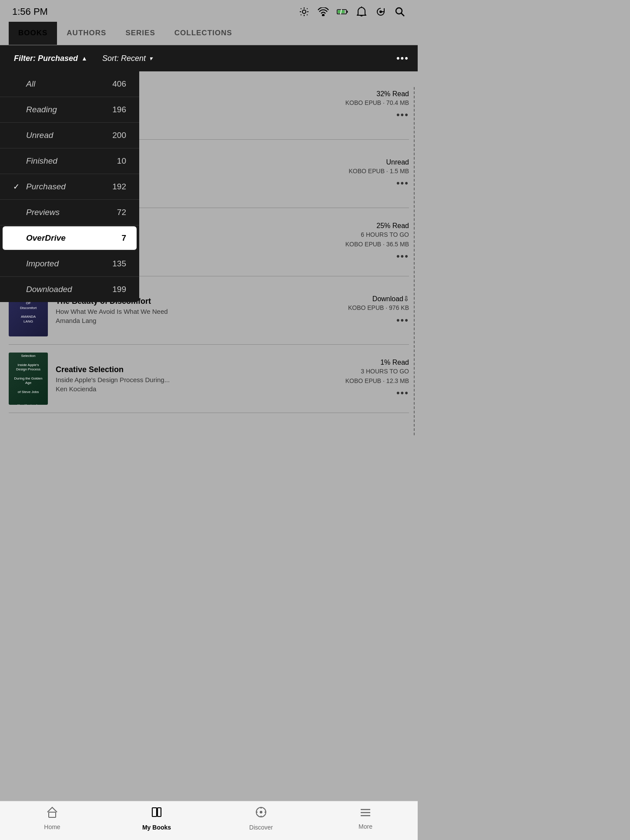 The height and width of the screenshot is (840, 630). I want to click on filter-option-previews: Previews 72, so click(70, 212).